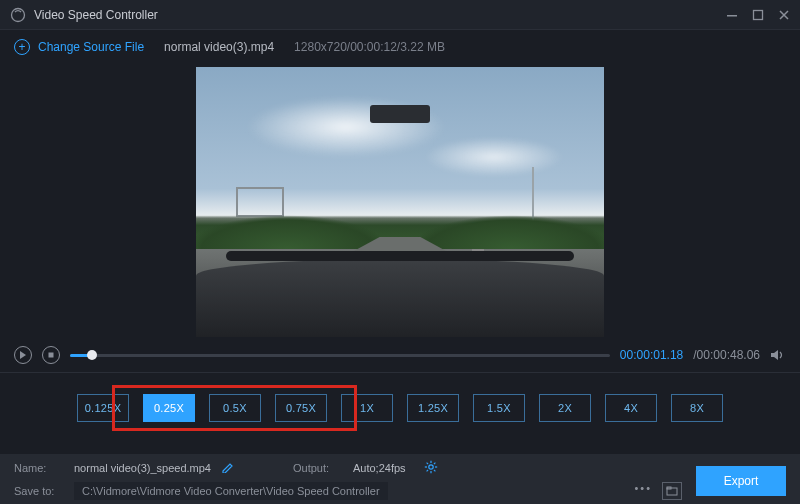 This screenshot has width=800, height=504. Describe the element at coordinates (380, 468) in the screenshot. I see `output-format: Auto;24fps` at that location.